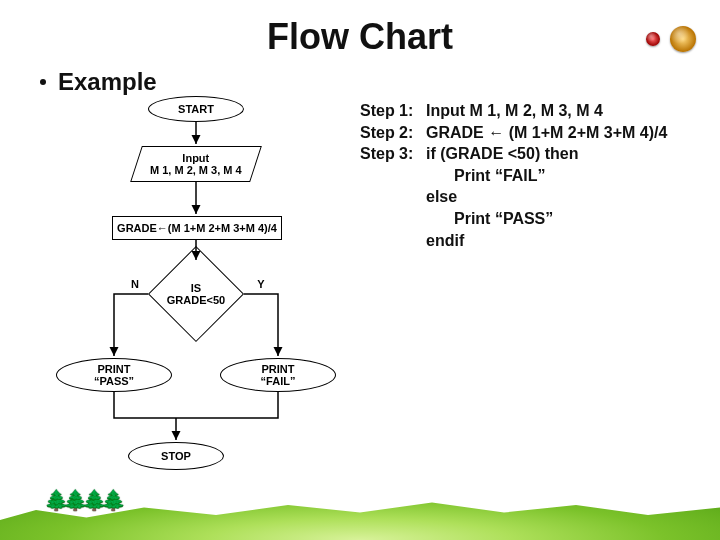  I want to click on decoration-spheres, so click(671, 39).